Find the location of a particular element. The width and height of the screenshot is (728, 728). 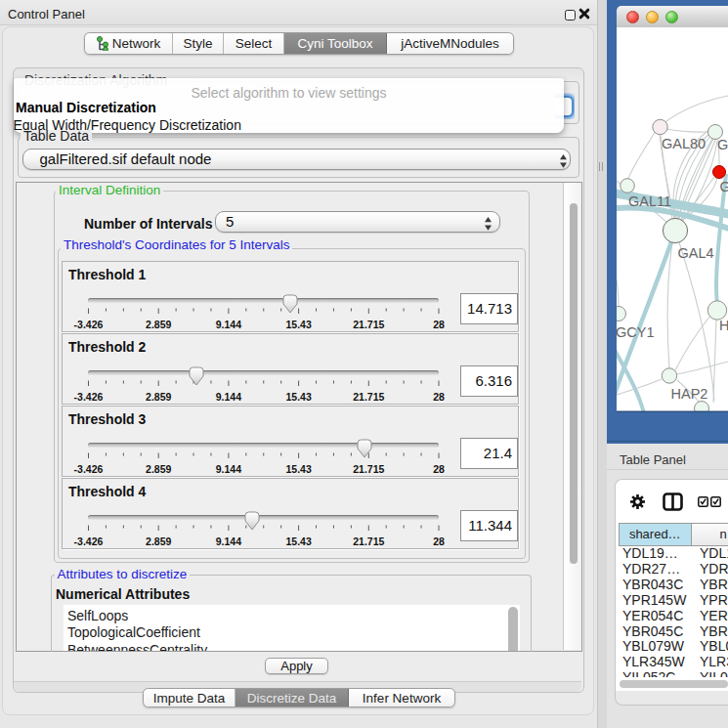

svg-text: GAL80 is located at coordinates (684, 144).